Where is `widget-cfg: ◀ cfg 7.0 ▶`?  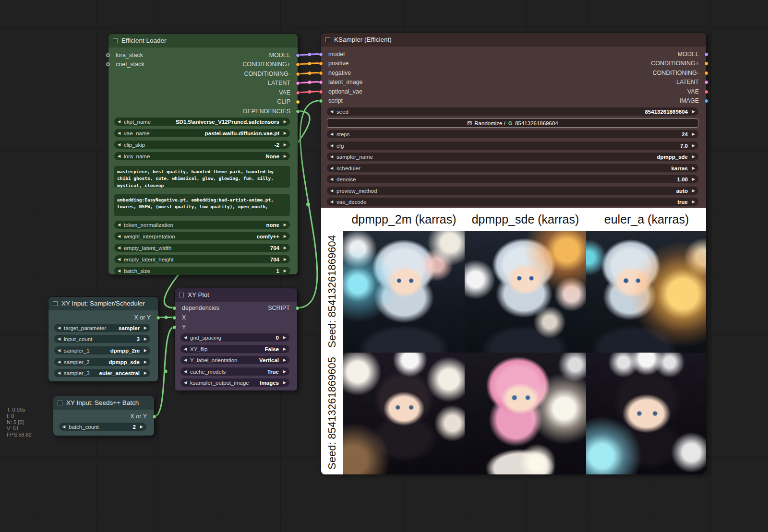 widget-cfg: ◀ cfg 7.0 ▶ is located at coordinates (513, 146).